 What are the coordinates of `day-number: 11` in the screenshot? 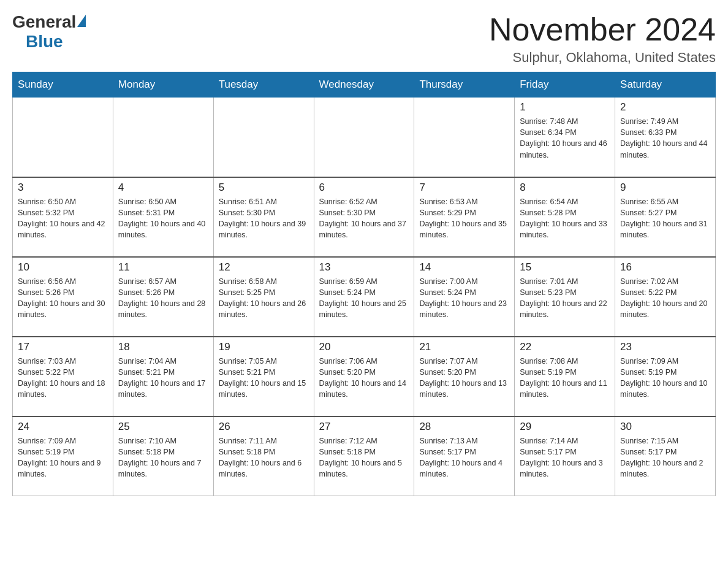 It's located at (163, 267).